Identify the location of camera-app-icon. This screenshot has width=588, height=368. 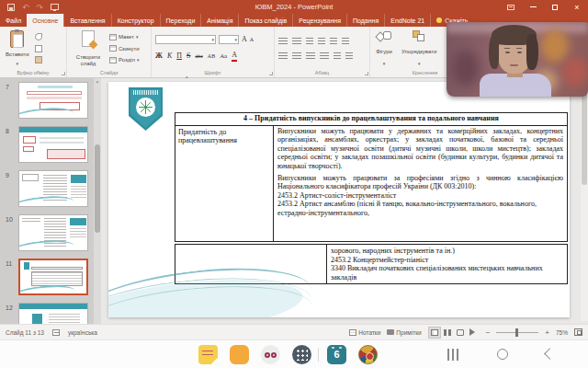
(270, 355).